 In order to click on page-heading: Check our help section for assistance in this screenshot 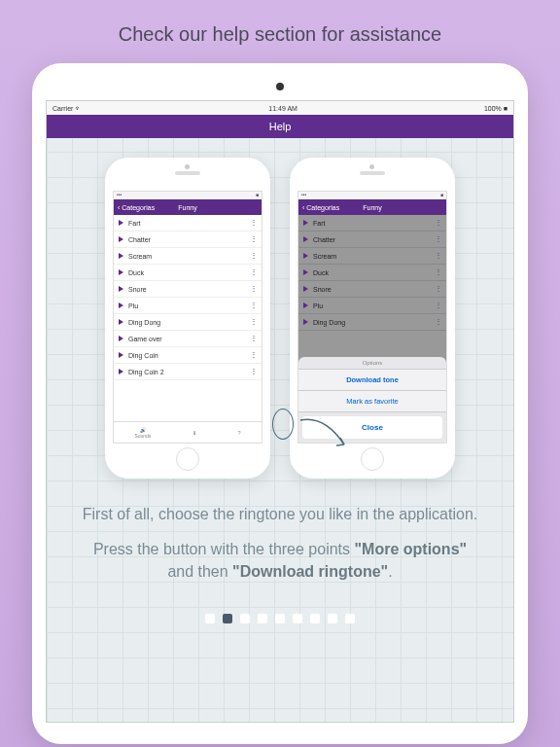, I will do `click(280, 31)`.